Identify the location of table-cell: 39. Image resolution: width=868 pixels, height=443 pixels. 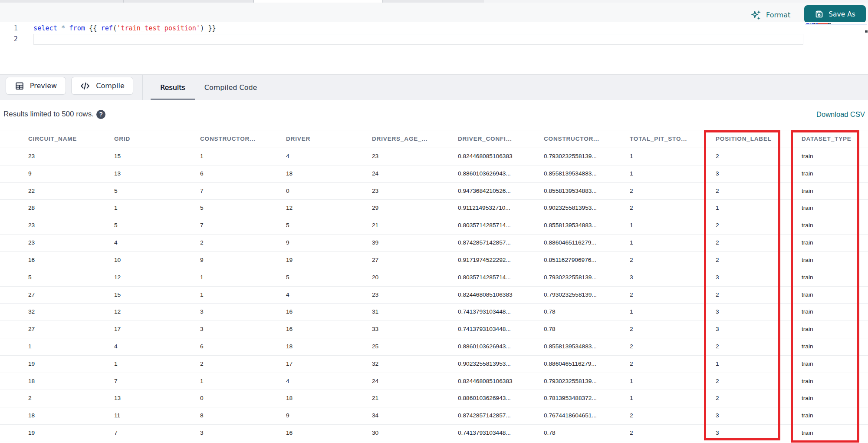
(415, 243).